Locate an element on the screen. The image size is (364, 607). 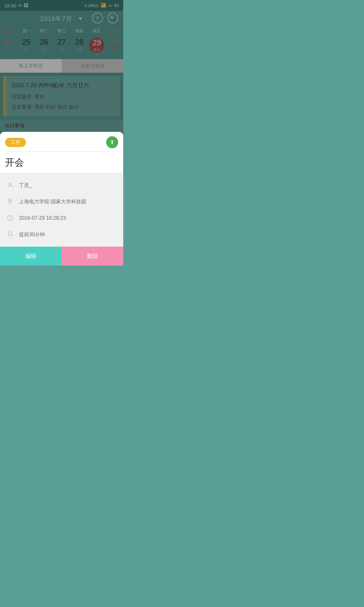
modal-title: 开会 is located at coordinates (62, 162).